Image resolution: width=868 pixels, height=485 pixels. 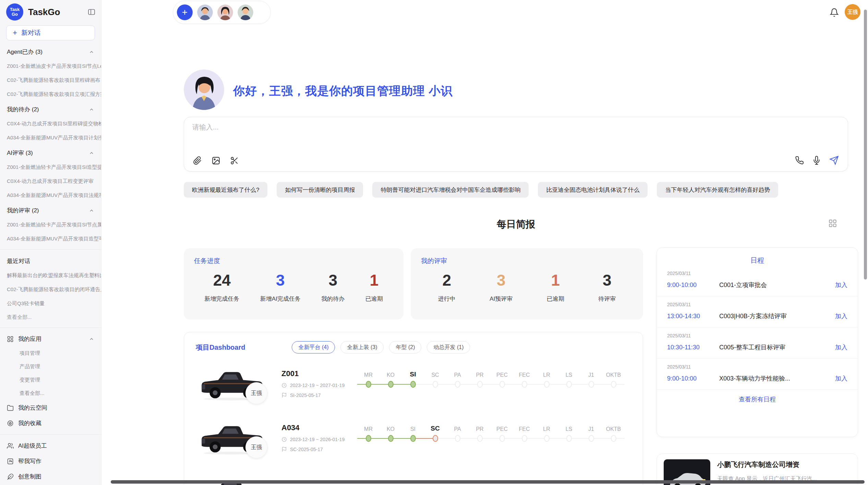 I want to click on image-icon, so click(x=216, y=161).